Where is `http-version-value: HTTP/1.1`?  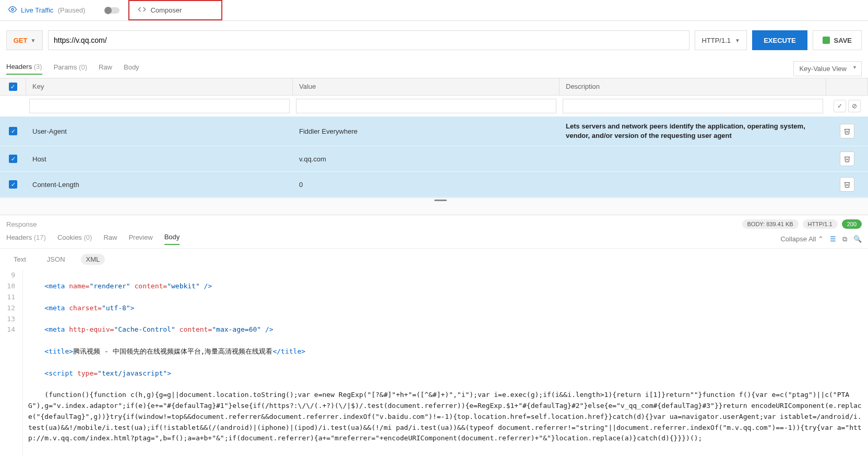
http-version-value: HTTP/1.1 is located at coordinates (716, 41).